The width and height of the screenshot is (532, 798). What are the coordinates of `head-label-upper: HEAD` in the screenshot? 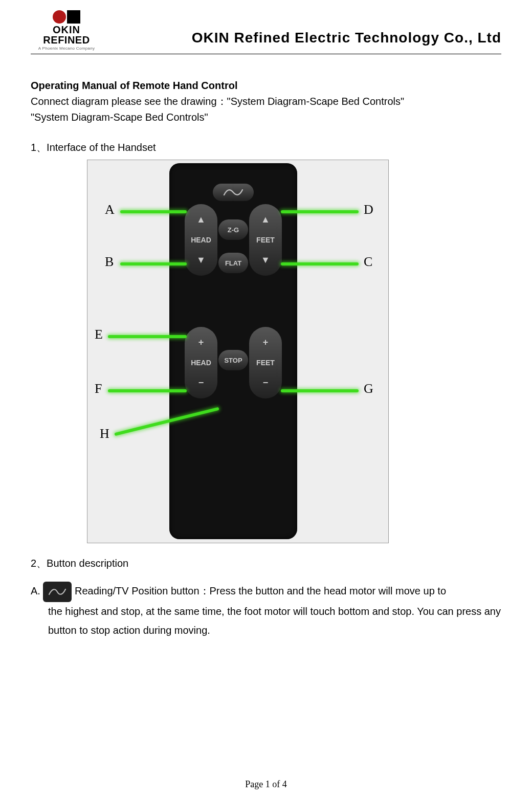 It's located at (201, 240).